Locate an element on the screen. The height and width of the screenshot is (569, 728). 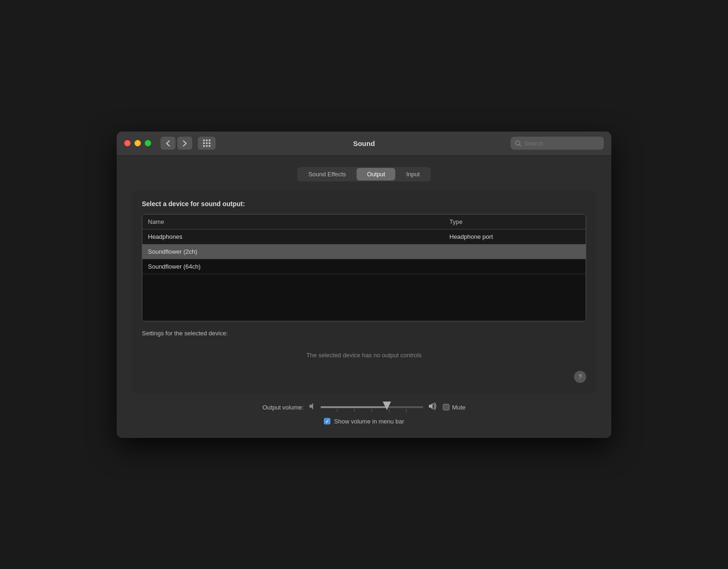
col-type-header: Type is located at coordinates (515, 222).